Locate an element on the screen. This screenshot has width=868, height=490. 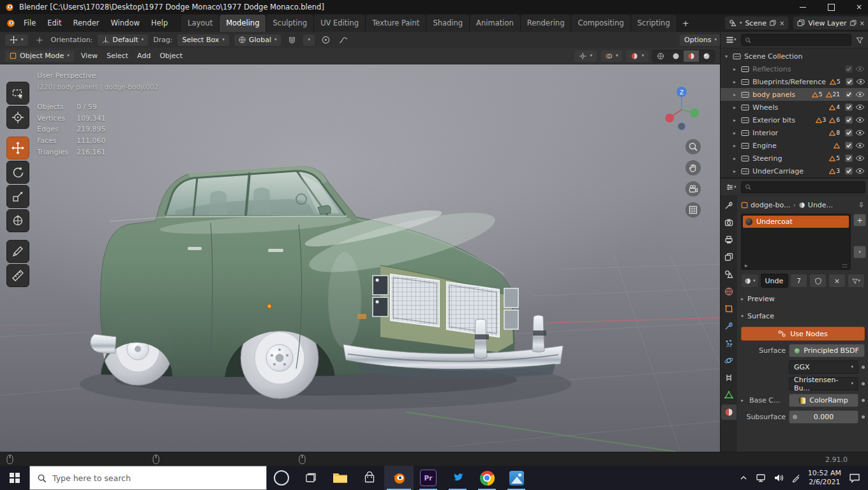
collection-name: UnderCarriage is located at coordinates (778, 171).